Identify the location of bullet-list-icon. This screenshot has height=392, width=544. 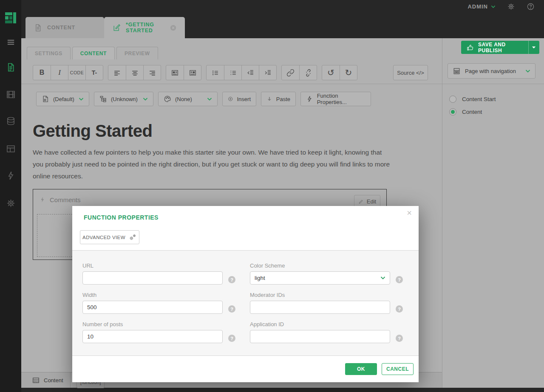
(215, 73).